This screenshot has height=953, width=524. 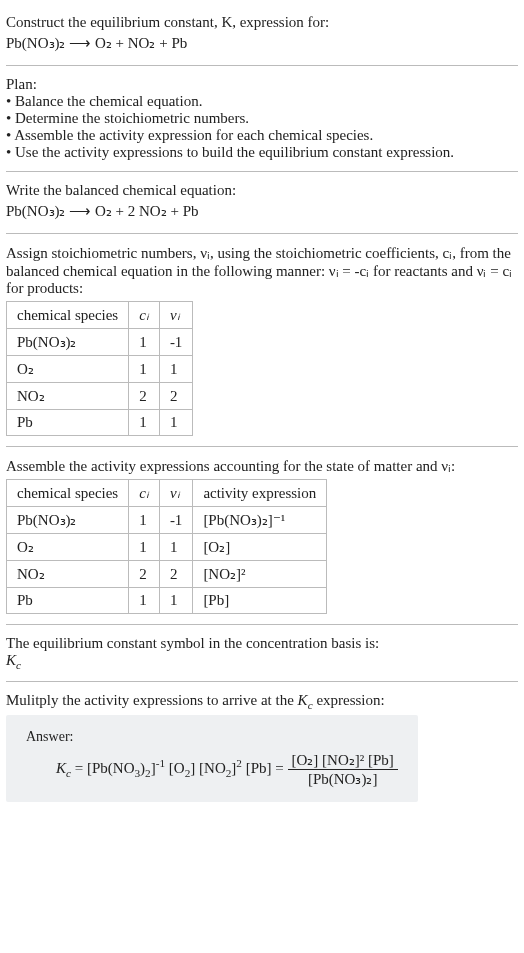 What do you see at coordinates (262, 747) in the screenshot?
I see `multiply-section: Mulitply the activity expressions to arr…` at bounding box center [262, 747].